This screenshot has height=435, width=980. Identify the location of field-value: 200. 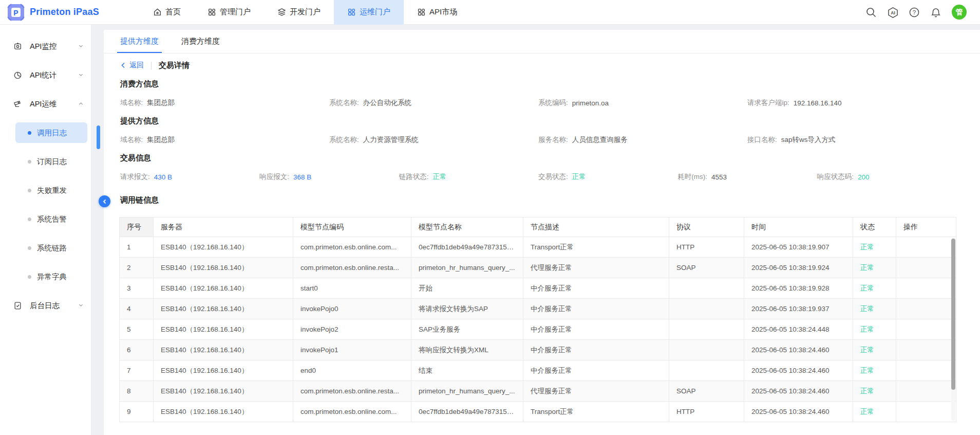
(864, 177).